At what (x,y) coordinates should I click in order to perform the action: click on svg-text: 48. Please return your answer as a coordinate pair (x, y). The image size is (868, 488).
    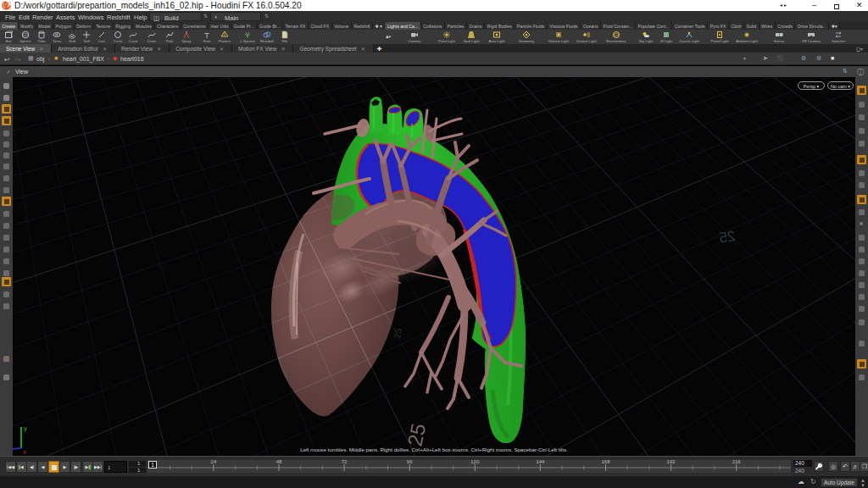
    Looking at the image, I should click on (280, 462).